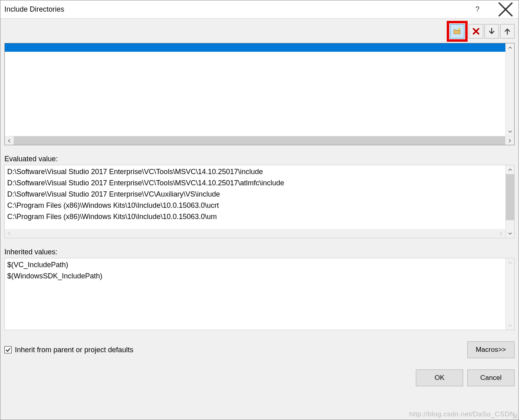 The height and width of the screenshot is (420, 519). I want to click on edit-hscrollbar, so click(259, 140).